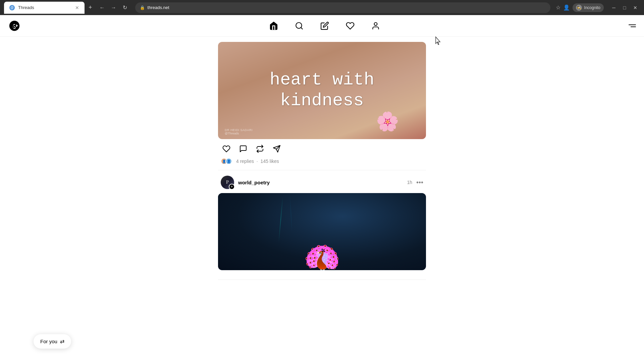 Image resolution: width=644 pixels, height=362 pixels. Describe the element at coordinates (277, 149) in the screenshot. I see `share-button` at that location.